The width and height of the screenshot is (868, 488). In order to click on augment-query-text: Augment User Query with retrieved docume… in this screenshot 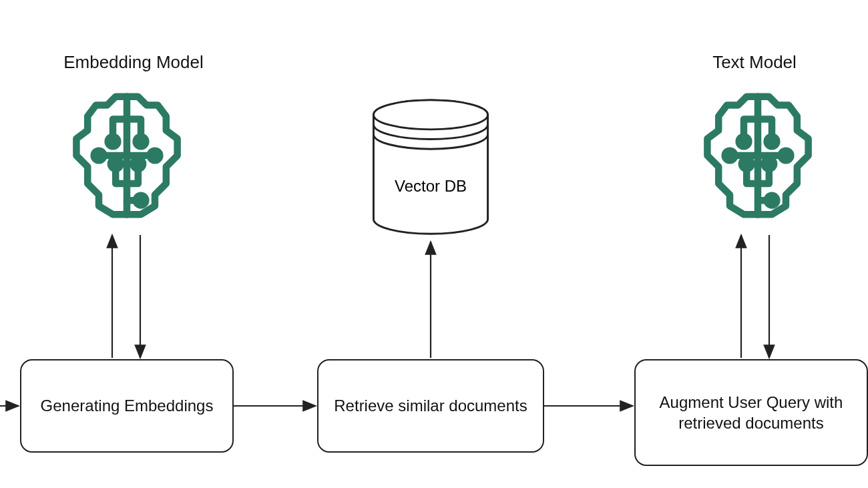, I will do `click(751, 413)`.